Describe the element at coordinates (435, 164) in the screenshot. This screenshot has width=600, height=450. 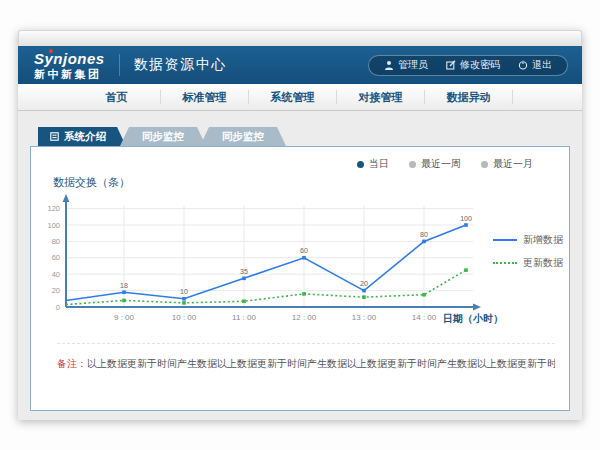
I see `filter-last-week: 最近一周` at that location.